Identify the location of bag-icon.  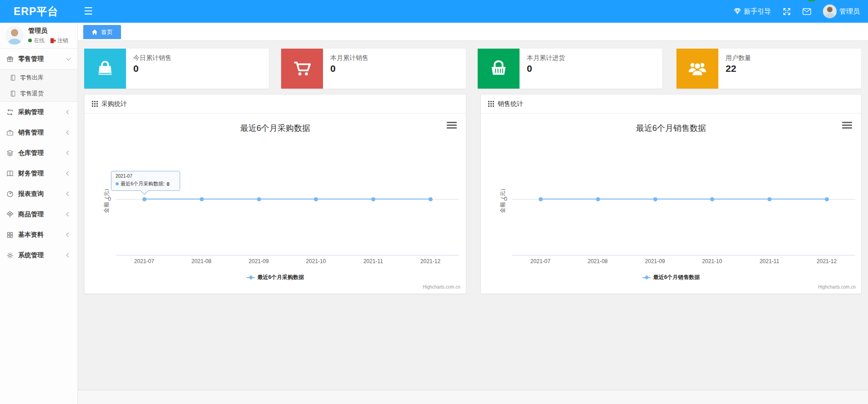
(105, 69).